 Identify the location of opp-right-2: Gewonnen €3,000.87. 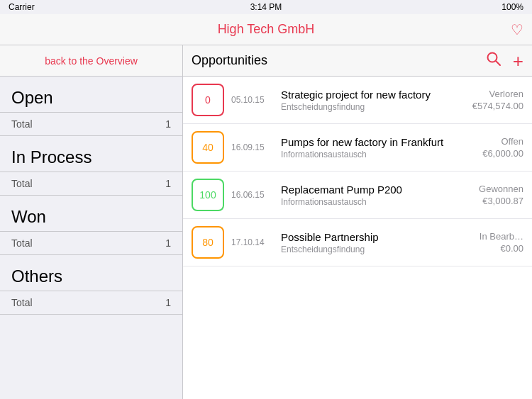
(501, 195).